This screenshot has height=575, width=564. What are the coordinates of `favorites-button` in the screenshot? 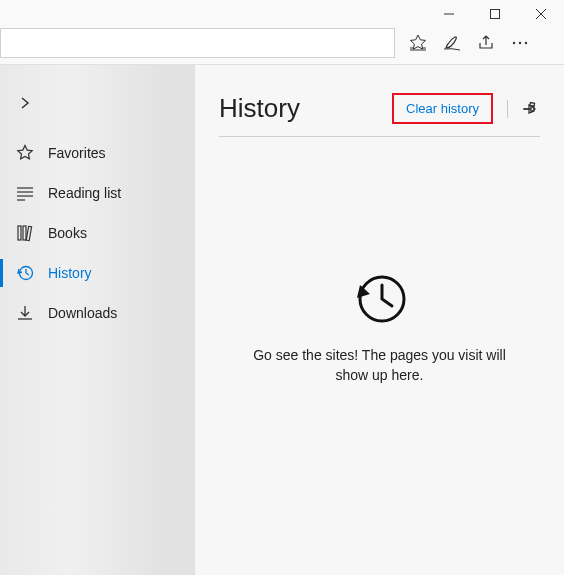 It's located at (418, 43).